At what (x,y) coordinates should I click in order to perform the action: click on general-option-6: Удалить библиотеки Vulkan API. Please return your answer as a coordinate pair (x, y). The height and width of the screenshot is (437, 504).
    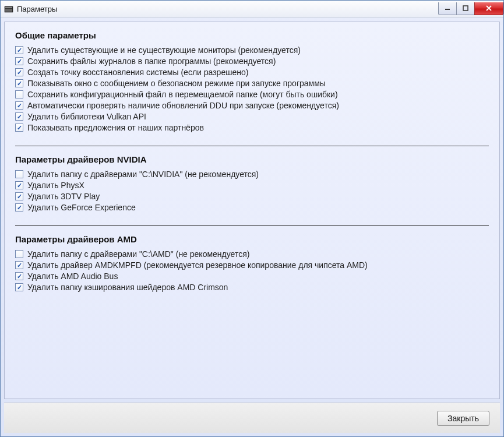
    Looking at the image, I should click on (252, 117).